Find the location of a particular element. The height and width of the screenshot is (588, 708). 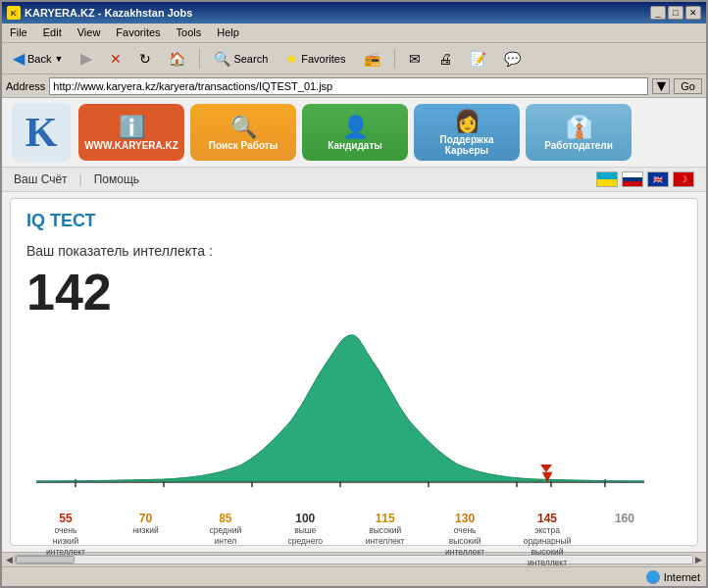

menu-bar: File Edit View Favorites Tools Help is located at coordinates (354, 33).